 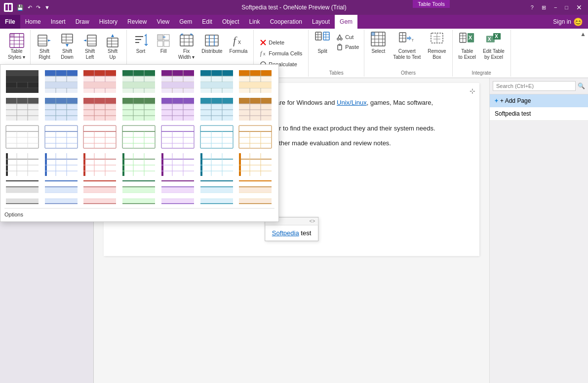 What do you see at coordinates (583, 34) in the screenshot?
I see `ribbon-collapse-btn: ▲` at bounding box center [583, 34].